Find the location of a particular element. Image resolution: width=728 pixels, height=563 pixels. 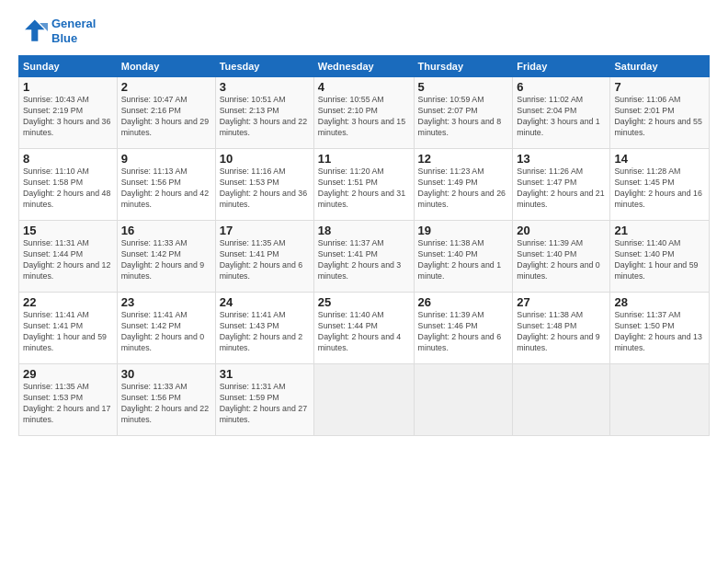

day-info: Sunrise: 10:55 AM Sunset: 2:10 PM Daylig… is located at coordinates (364, 117).